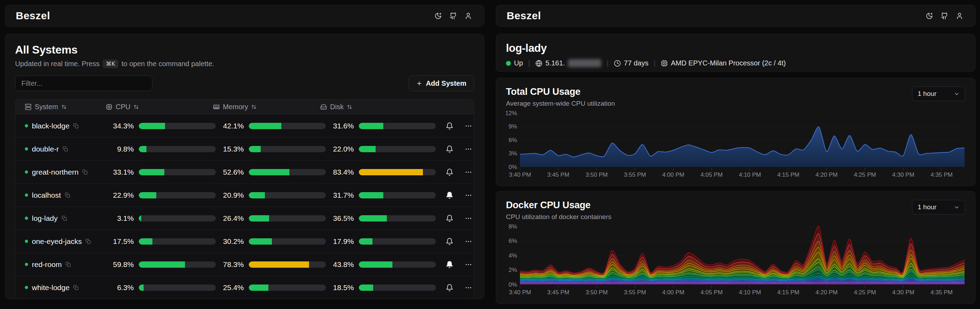 This screenshot has height=309, width=980. Describe the element at coordinates (632, 63) in the screenshot. I see `uptime-chip: 77 days` at that location.